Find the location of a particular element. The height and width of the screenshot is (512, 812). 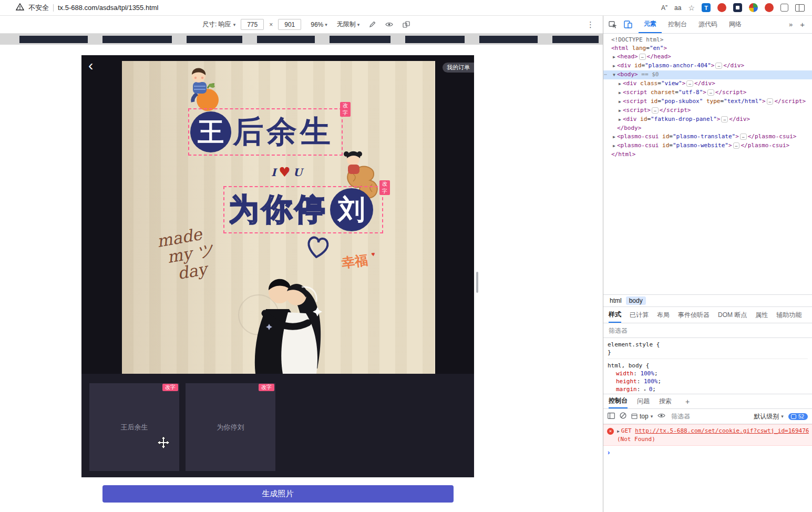

dom-tree-node: ▶<script id="pop-skubox" type="text/html… is located at coordinates (707, 102).